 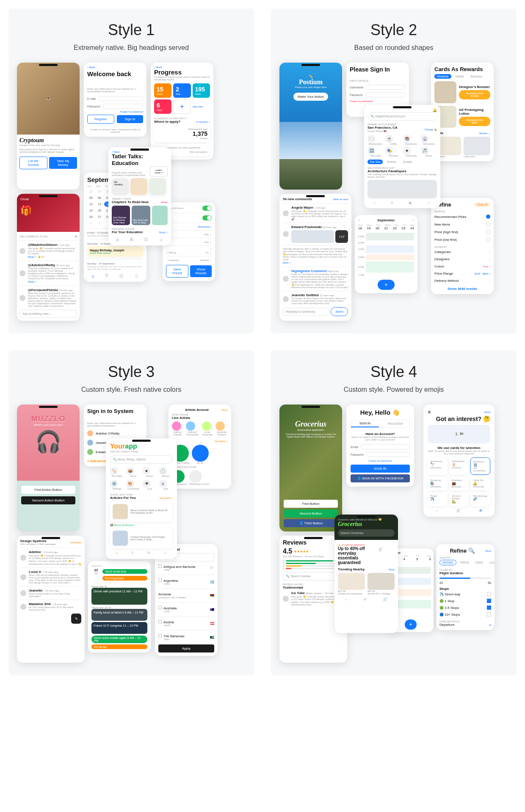 What do you see at coordinates (306, 311) in the screenshot?
I see `reply-input: Replying to somebody` at bounding box center [306, 311].